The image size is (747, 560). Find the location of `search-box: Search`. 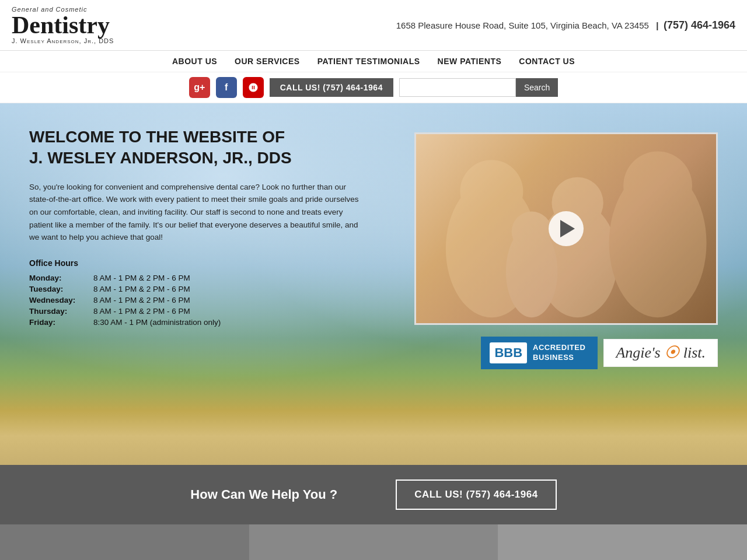

search-box: Search is located at coordinates (479, 88).